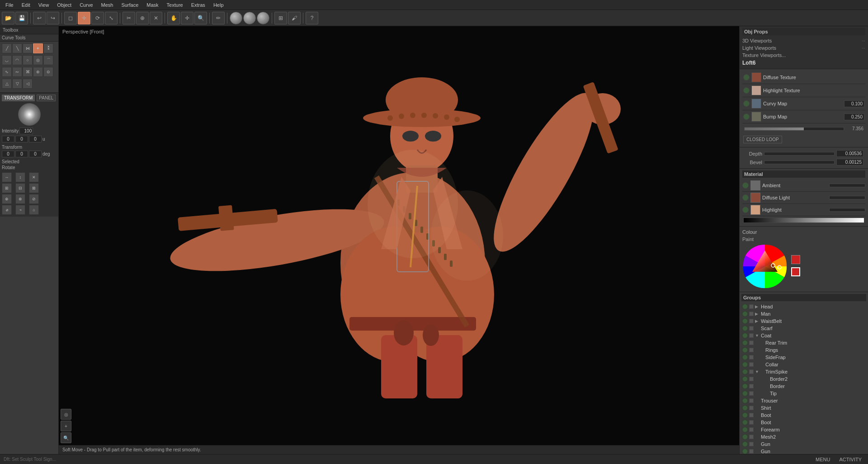 The height and width of the screenshot is (464, 868). I want to click on bump-texture-val: 0.250, so click(854, 117).